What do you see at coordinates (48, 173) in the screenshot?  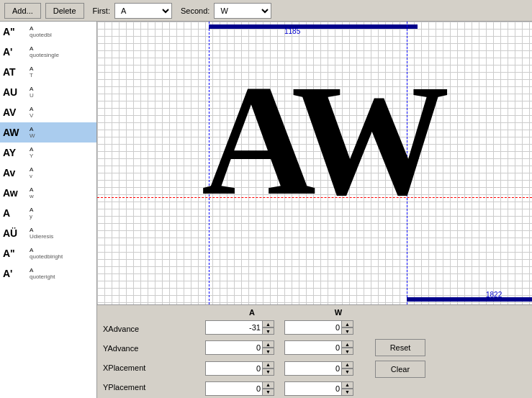 I see `sidebar-item: AvAv` at bounding box center [48, 173].